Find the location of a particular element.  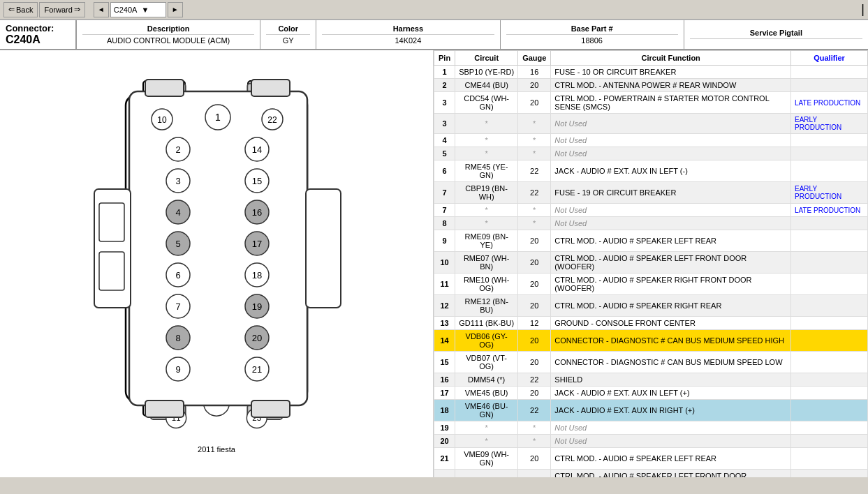

color-label: Color is located at coordinates (288, 29).